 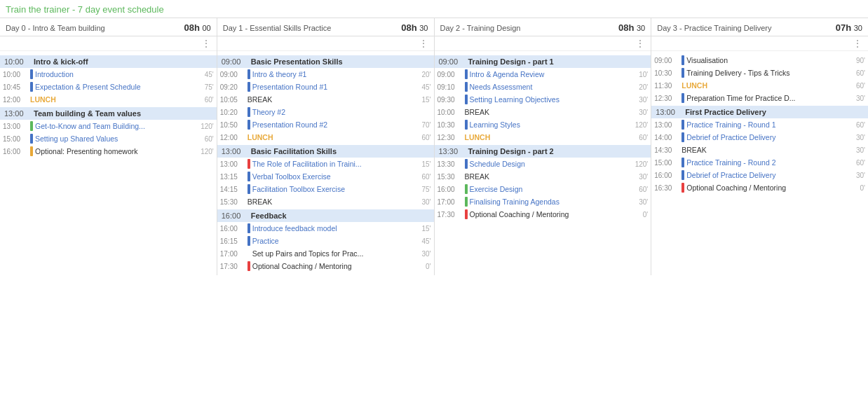 I want to click on event-time: 14:30, so click(x=667, y=150).